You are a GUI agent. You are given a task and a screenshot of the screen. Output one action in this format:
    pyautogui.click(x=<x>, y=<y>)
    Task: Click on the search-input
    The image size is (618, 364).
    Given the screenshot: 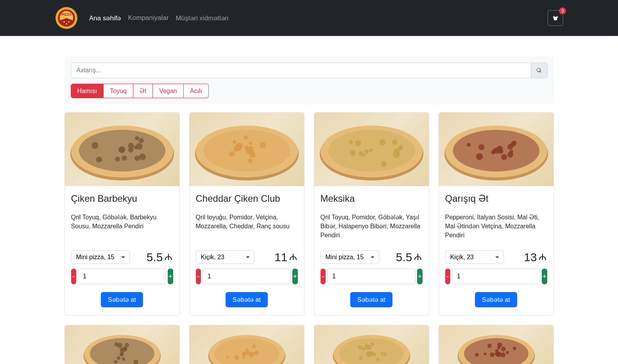 What is the action you would take?
    pyautogui.click(x=301, y=70)
    